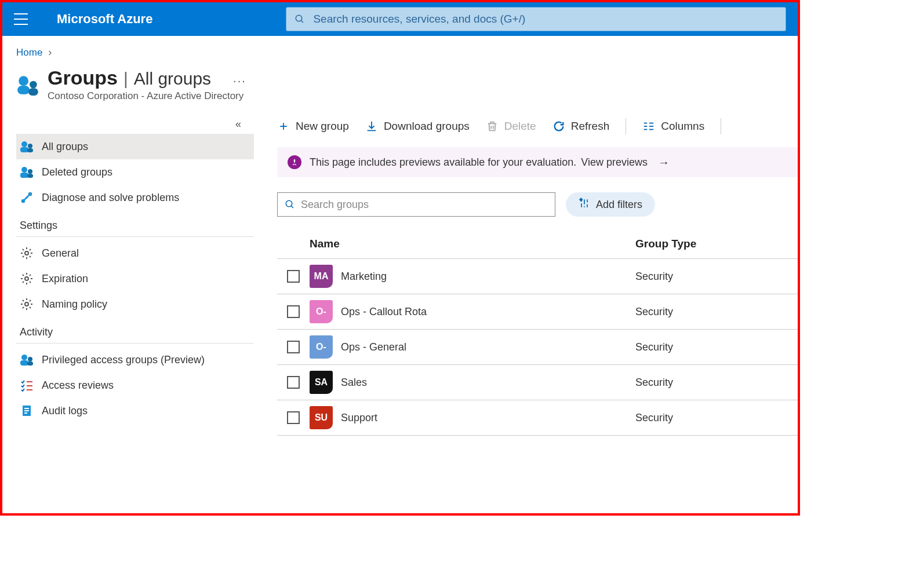  Describe the element at coordinates (674, 126) in the screenshot. I see `columns-button: Columns` at that location.